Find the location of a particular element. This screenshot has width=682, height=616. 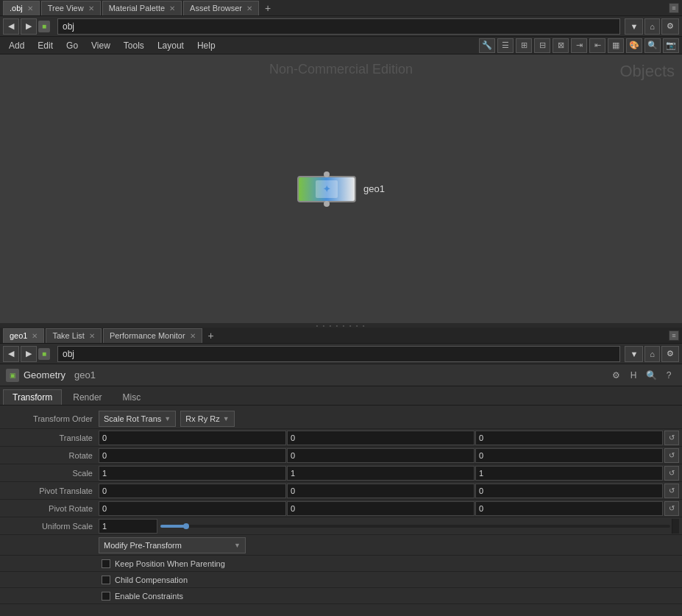

rotate-x-field: 0 is located at coordinates (193, 456).